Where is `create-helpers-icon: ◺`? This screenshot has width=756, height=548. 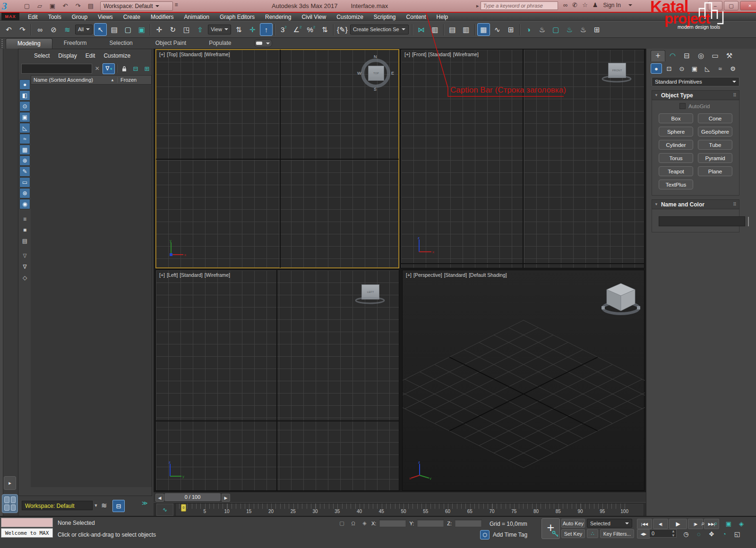
create-helpers-icon: ◺ is located at coordinates (707, 68).